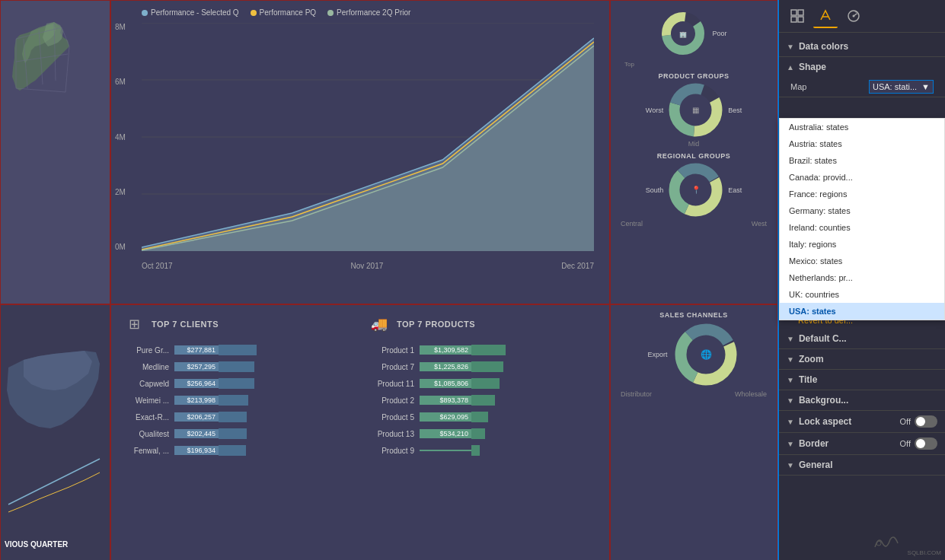  I want to click on background-header: ▼ Backgrou..., so click(862, 400).